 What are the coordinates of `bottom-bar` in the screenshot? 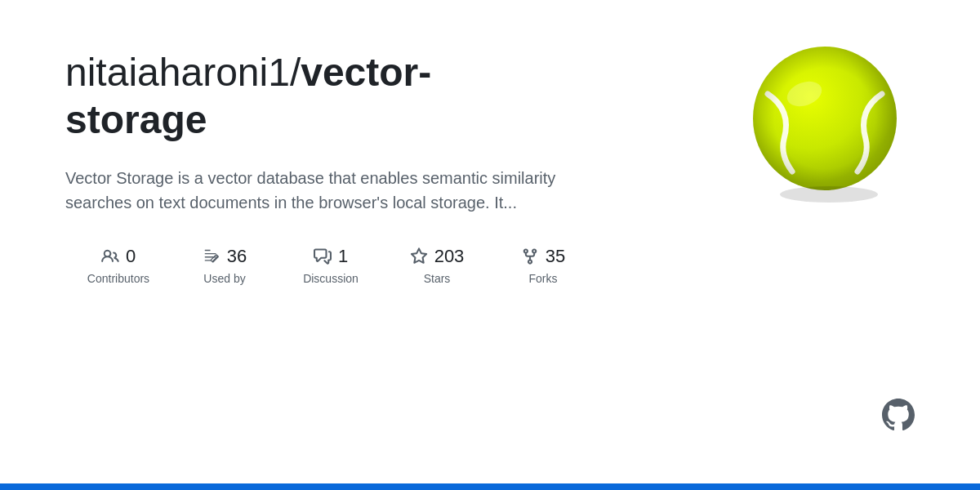 It's located at (490, 487).